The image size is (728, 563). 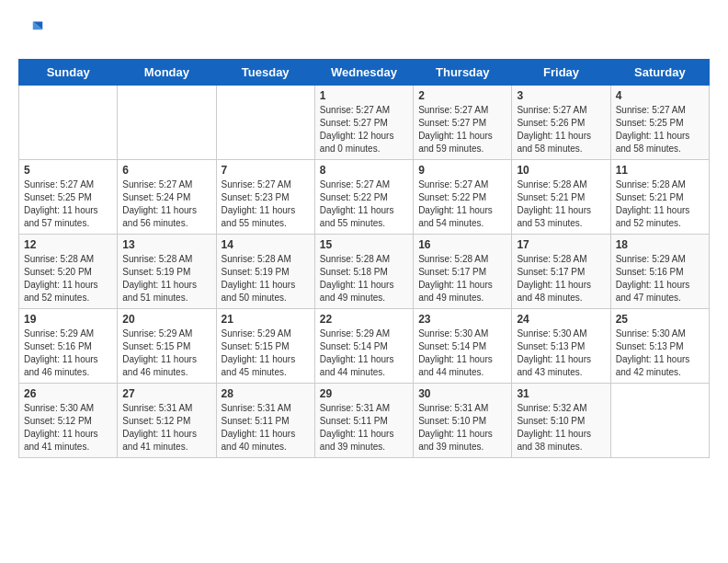 What do you see at coordinates (265, 197) in the screenshot?
I see `calendar-cell: 7Sunrise: 5:27 AM Sunset: 5:23 PM Daylig…` at bounding box center [265, 197].